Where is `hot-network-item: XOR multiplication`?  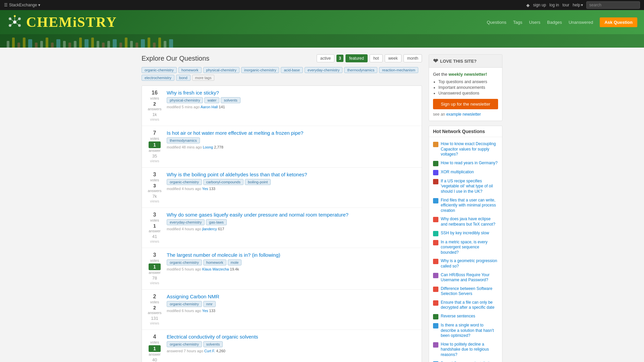
hot-network-item: XOR multiplication is located at coordinates (466, 172).